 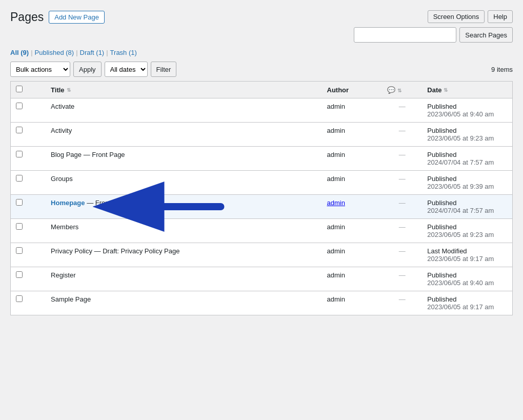 What do you see at coordinates (87, 69) in the screenshot?
I see `apply-button: Apply` at bounding box center [87, 69].